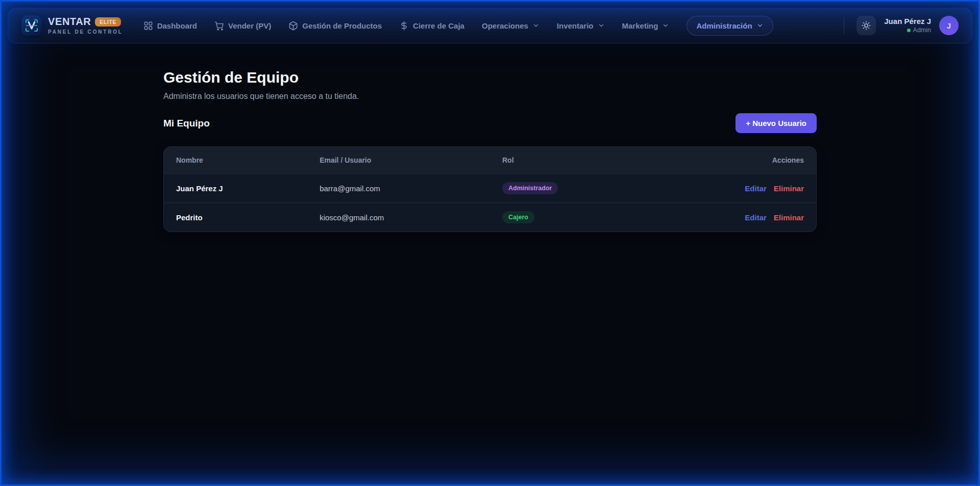  Describe the element at coordinates (908, 21) in the screenshot. I see `user-name: Juan Pérez J` at that location.